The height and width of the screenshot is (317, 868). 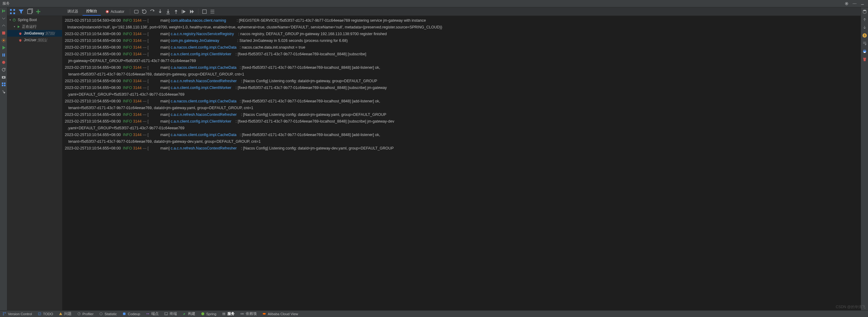 I want to click on tree-app-name-0: JmGateway, so click(x=34, y=33).